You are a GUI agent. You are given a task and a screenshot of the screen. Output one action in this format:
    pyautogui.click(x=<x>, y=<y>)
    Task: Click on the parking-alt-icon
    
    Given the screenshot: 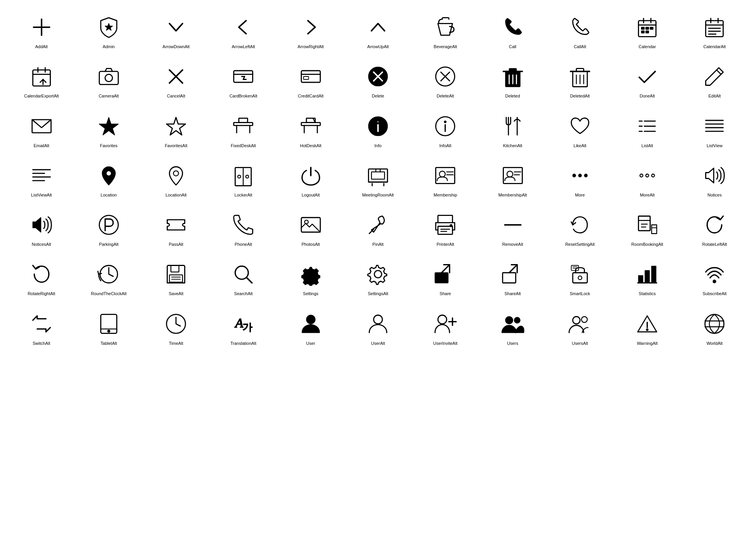 What is the action you would take?
    pyautogui.click(x=109, y=225)
    